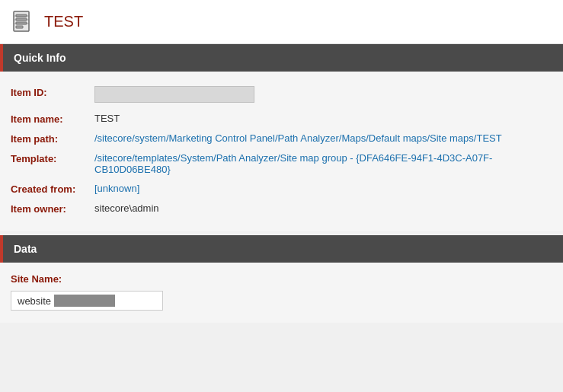  Describe the element at coordinates (34, 301) in the screenshot. I see `site-name-prefix: website` at that location.